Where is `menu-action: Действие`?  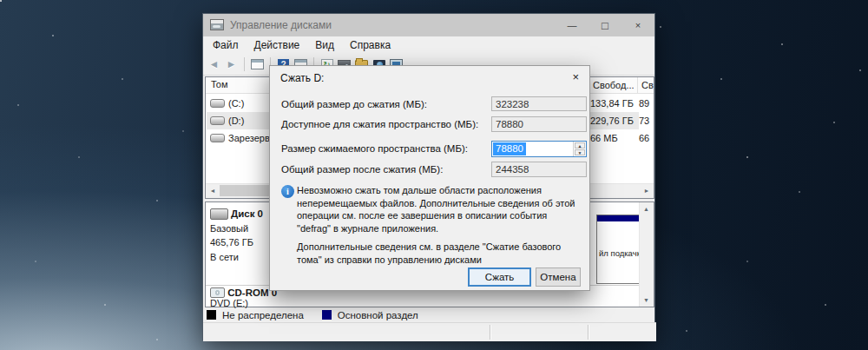 menu-action: Действие is located at coordinates (278, 45).